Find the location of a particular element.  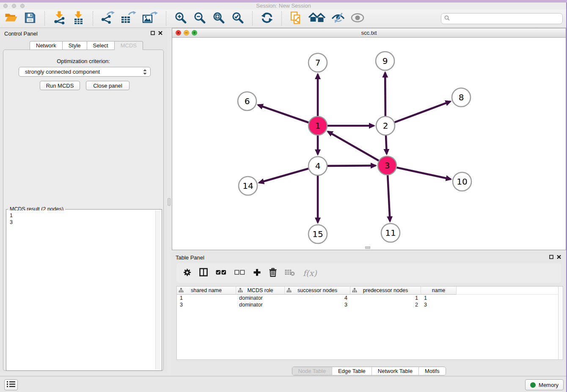

tab-select: Select is located at coordinates (101, 46).